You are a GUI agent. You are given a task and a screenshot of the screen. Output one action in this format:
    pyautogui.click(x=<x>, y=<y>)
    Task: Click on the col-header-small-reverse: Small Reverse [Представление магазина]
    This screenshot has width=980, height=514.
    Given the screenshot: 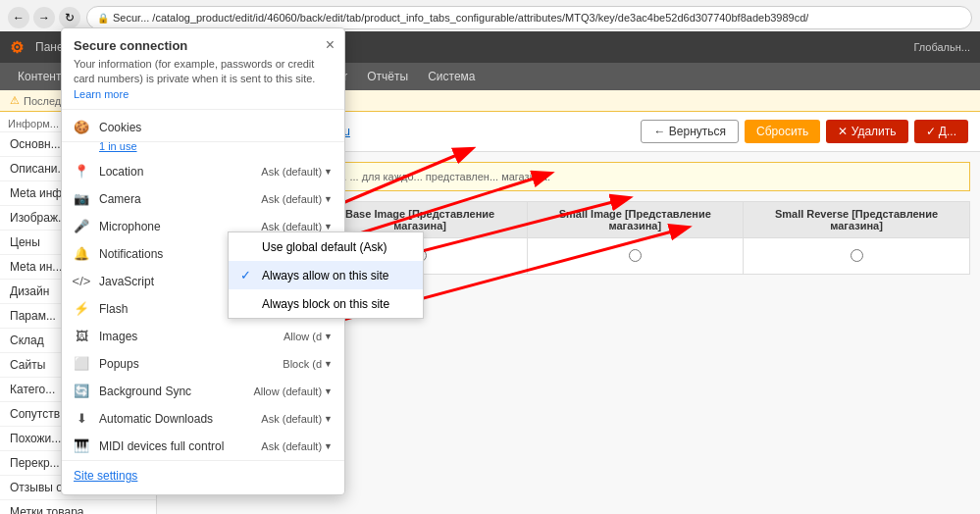 What is the action you would take?
    pyautogui.click(x=857, y=220)
    